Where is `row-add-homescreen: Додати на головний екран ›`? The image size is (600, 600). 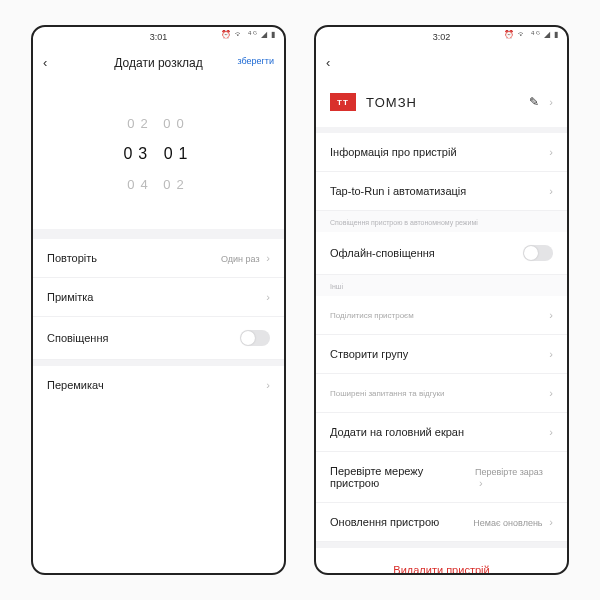 row-add-homescreen: Додати на головний екран › is located at coordinates (442, 432).